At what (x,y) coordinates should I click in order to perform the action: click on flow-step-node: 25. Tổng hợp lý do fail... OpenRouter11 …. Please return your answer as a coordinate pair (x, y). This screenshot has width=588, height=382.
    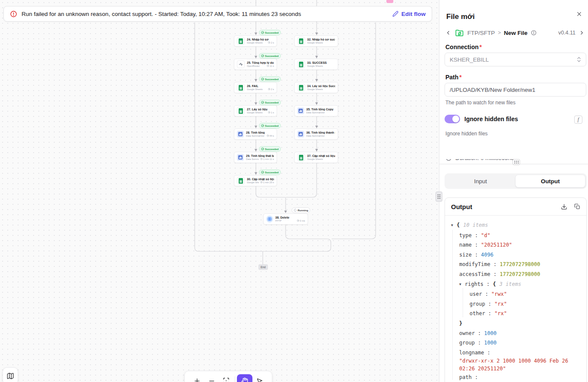
    Looking at the image, I should click on (255, 64).